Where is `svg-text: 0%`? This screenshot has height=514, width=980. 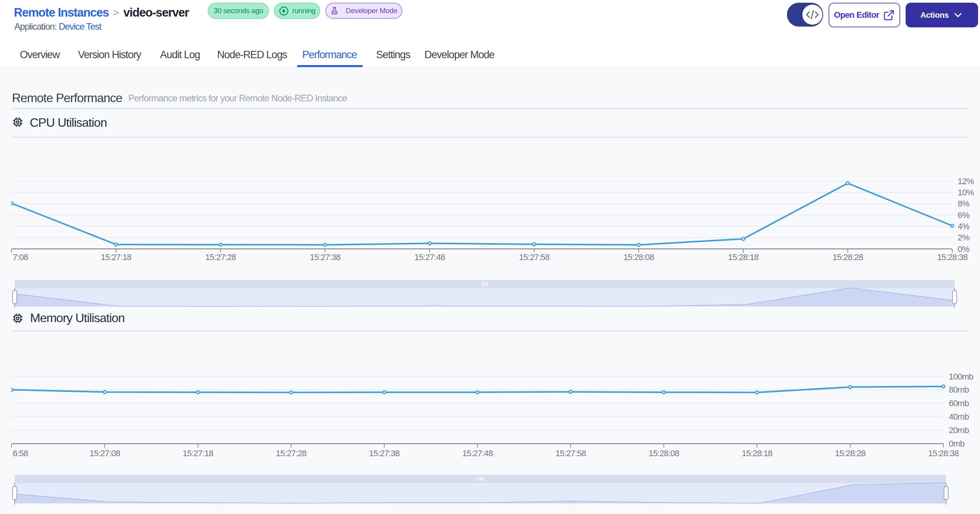
svg-text: 0% is located at coordinates (963, 249).